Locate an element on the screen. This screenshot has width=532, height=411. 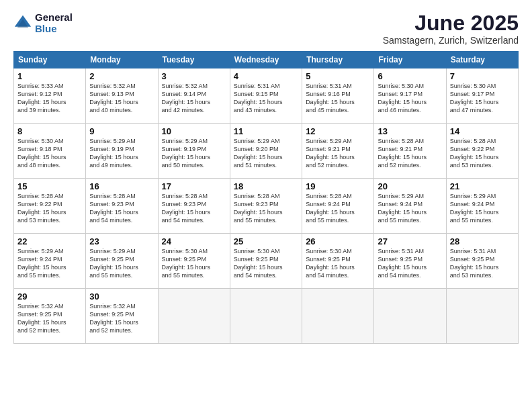
day-number: 19 is located at coordinates (338, 187).